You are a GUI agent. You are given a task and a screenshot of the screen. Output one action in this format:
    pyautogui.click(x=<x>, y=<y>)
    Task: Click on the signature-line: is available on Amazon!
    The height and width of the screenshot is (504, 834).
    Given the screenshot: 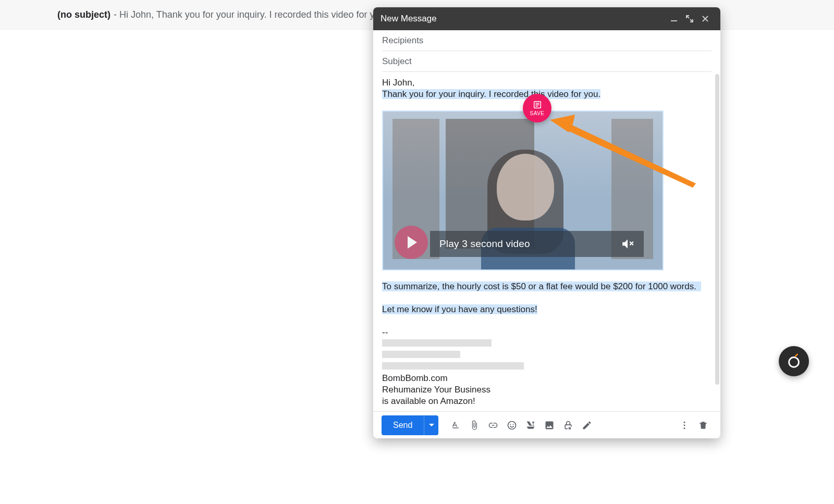 What is the action you would take?
    pyautogui.click(x=547, y=401)
    